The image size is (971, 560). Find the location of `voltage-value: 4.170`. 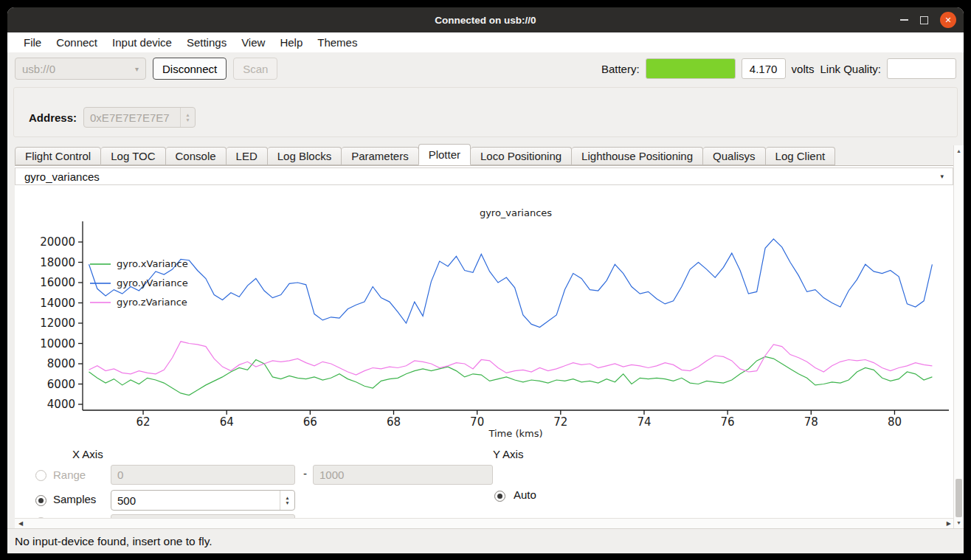

voltage-value: 4.170 is located at coordinates (764, 69).